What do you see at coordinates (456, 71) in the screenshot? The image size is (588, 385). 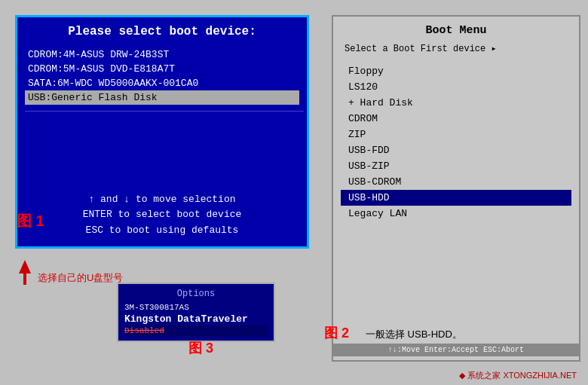 I see `boot-menu-floppy: Floppy` at bounding box center [456, 71].